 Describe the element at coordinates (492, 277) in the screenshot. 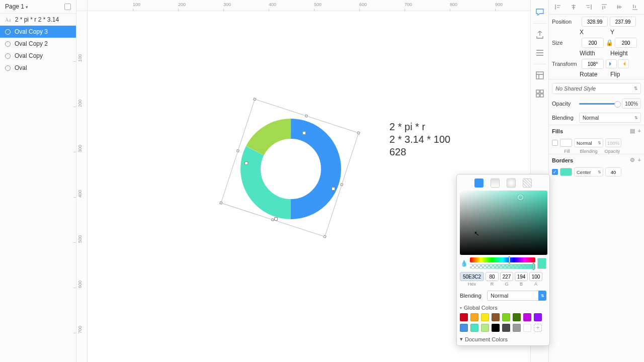

I see `r-input` at that location.